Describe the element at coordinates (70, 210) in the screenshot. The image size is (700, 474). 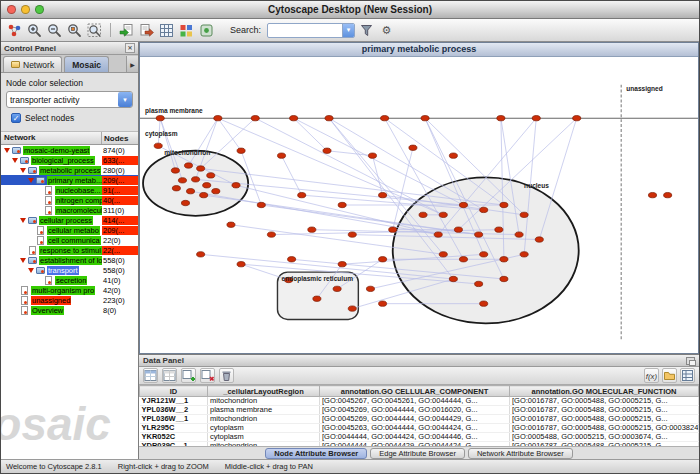
I see `tree-row: macromolecule311(0)` at that location.